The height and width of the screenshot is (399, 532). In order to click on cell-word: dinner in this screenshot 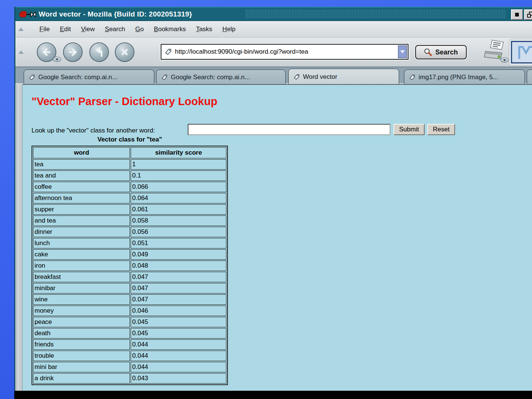, I will do `click(81, 232)`.